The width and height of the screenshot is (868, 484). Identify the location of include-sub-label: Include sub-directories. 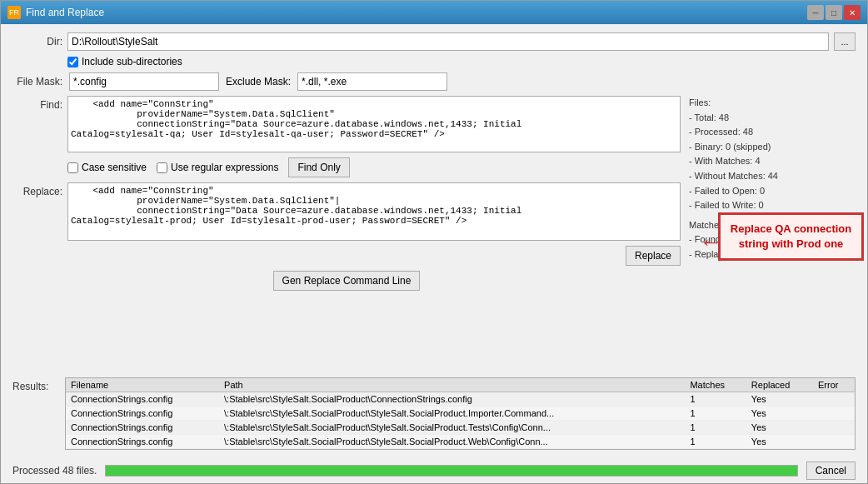
(132, 62).